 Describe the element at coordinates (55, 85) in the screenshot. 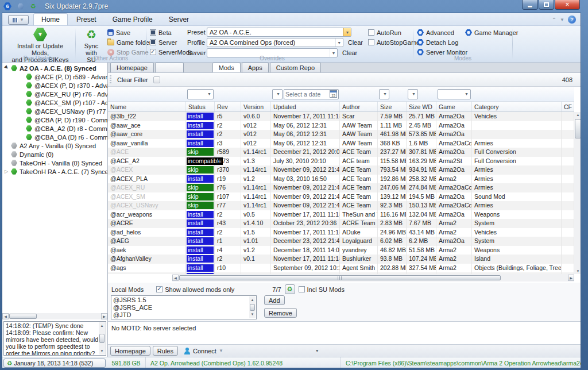

I see `tree-item: @ACEX (P, D) r370 - Advanced C` at that location.